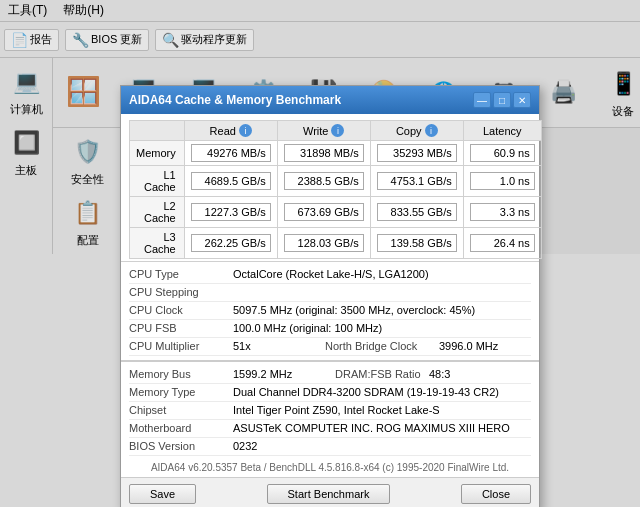  Describe the element at coordinates (158, 244) in the screenshot. I see `row-l3-label: L3 Cache` at that location.